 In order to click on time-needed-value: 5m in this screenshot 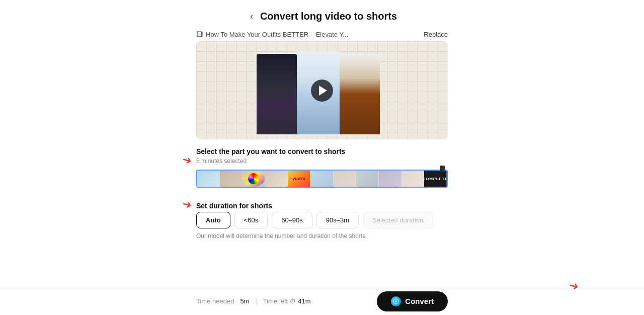, I will do `click(245, 301)`.